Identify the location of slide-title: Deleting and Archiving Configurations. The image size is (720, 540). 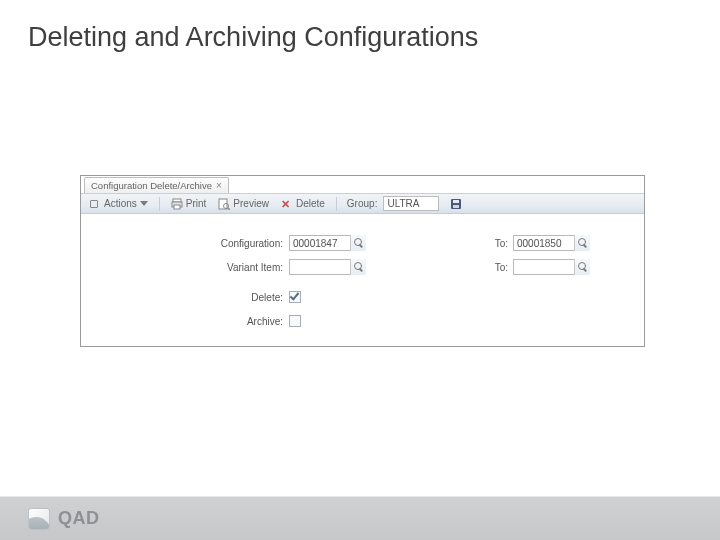
(253, 38).